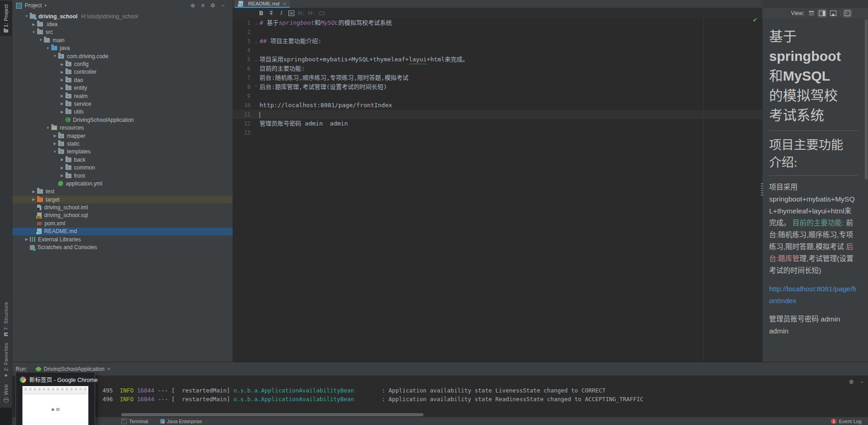 The height and width of the screenshot is (425, 868). I want to click on tree-item-service: ▶ service, so click(123, 104).